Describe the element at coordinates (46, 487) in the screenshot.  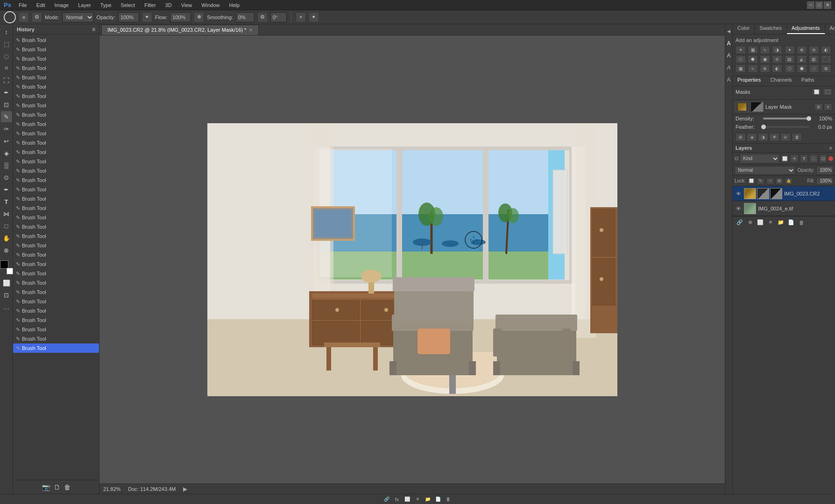
I see `create-new-snapshot-button: 📷` at that location.